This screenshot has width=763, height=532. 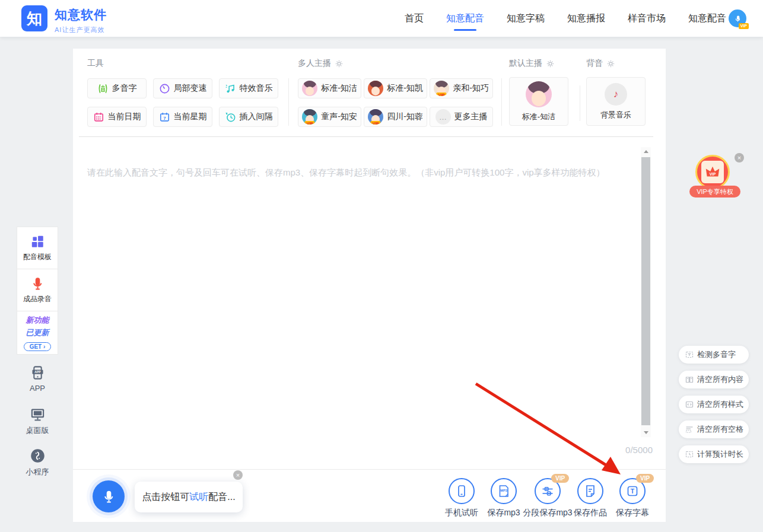 What do you see at coordinates (632, 491) in the screenshot?
I see `svg-text: T` at bounding box center [632, 491].